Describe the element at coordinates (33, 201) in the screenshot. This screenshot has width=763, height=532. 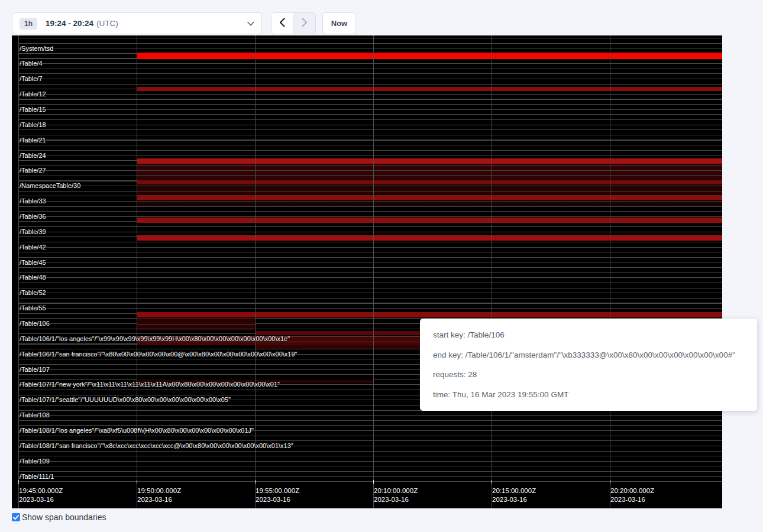
I see `span-row-label: /Table/33` at that location.